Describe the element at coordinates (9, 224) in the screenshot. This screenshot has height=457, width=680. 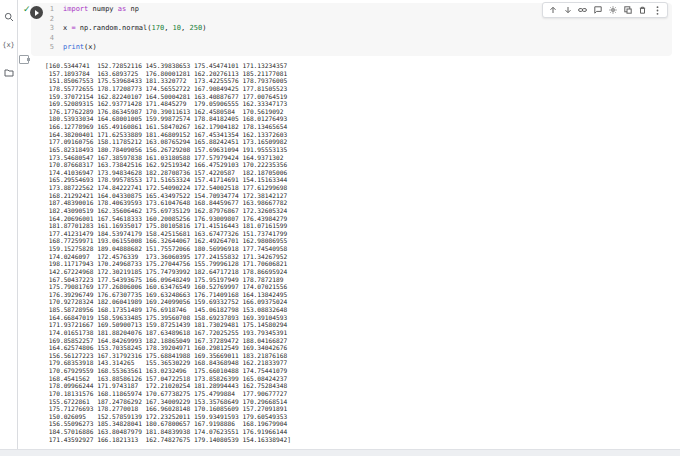
I see `left-sidebar: {x}` at that location.